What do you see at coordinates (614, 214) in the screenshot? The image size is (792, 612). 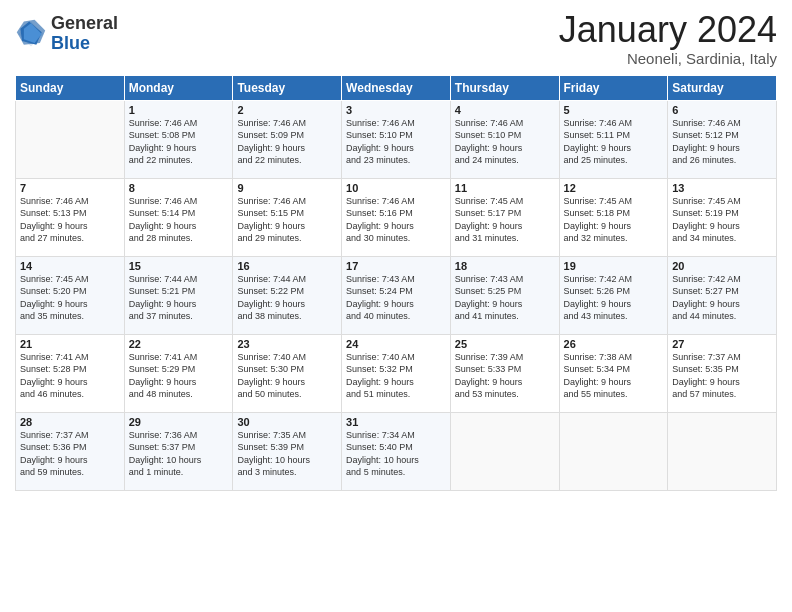 I see `sunset-text: Sunset: 5:18 PM` at bounding box center [614, 214].